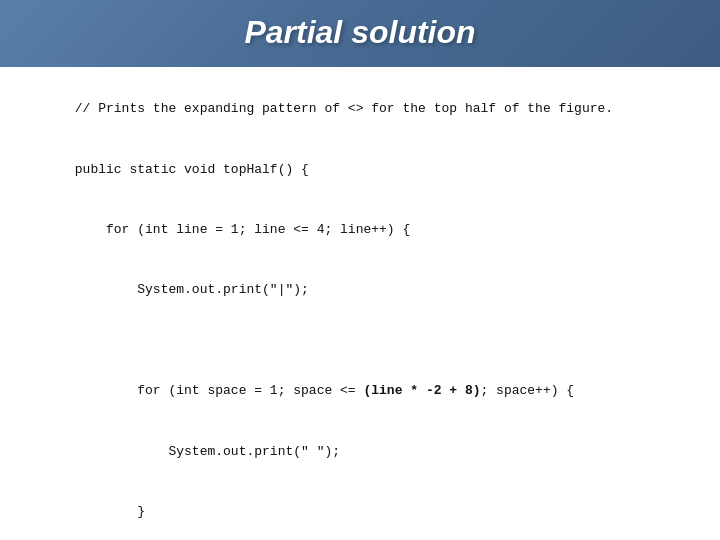  I want to click on header: Partial solution, so click(360, 34).